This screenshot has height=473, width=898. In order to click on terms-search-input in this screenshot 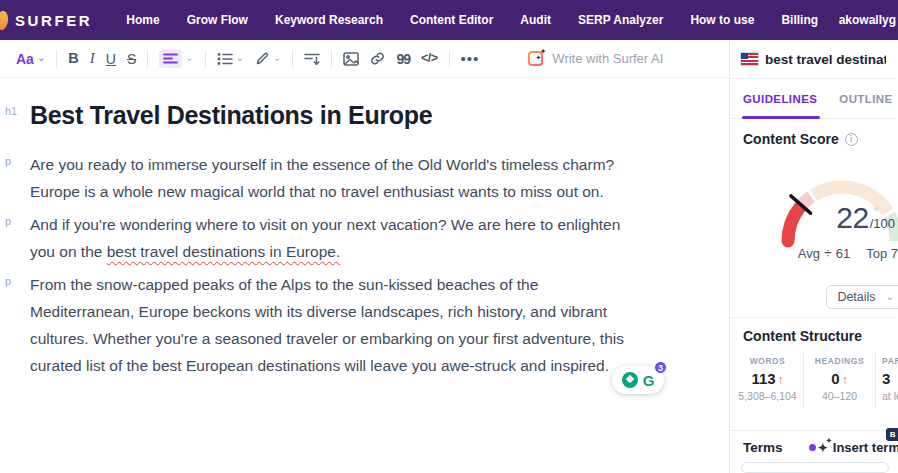, I will do `click(815, 468)`.